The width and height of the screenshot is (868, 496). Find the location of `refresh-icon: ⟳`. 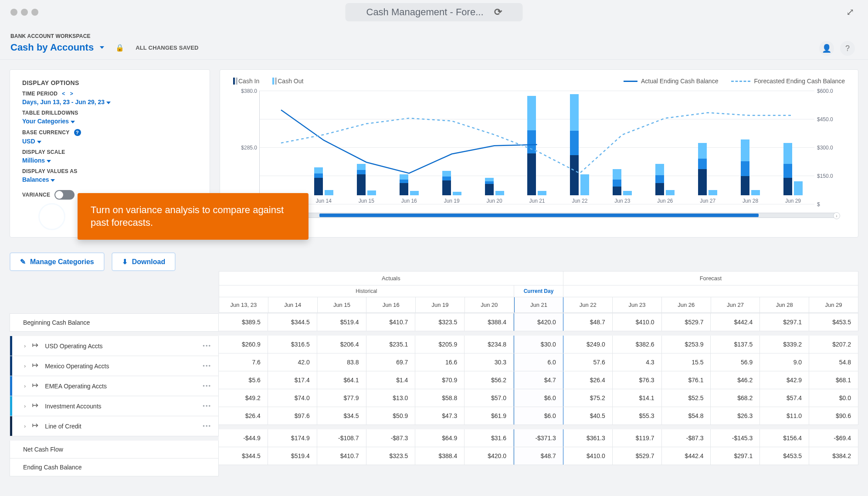

refresh-icon: ⟳ is located at coordinates (498, 12).